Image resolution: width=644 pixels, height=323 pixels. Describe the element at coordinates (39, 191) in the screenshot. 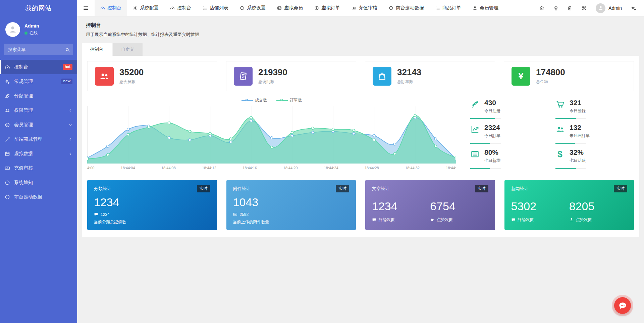

I see `sidebar-menu: 控制台 hot 常规管理 new 分類管理 权限管理 会员管理` at that location.